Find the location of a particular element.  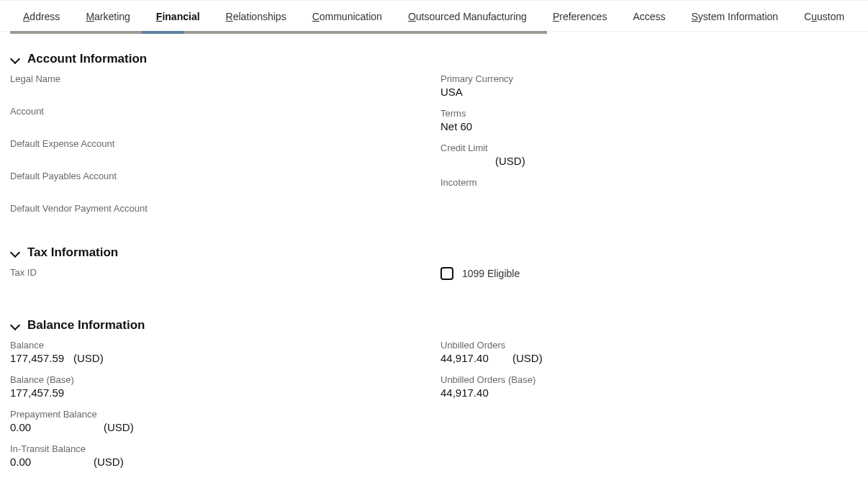

tab-list: Address Marketing Financial Relationship… is located at coordinates (433, 16).